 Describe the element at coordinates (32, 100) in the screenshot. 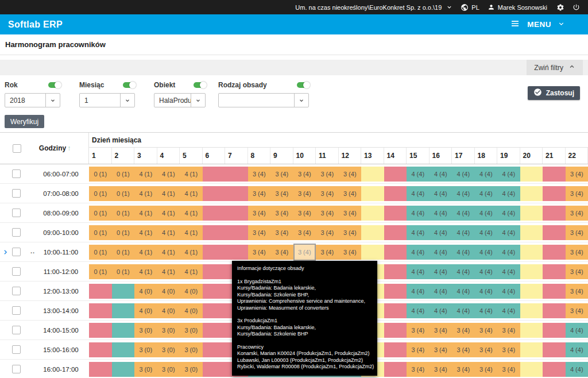

I see `filter-year-select: 2018` at that location.